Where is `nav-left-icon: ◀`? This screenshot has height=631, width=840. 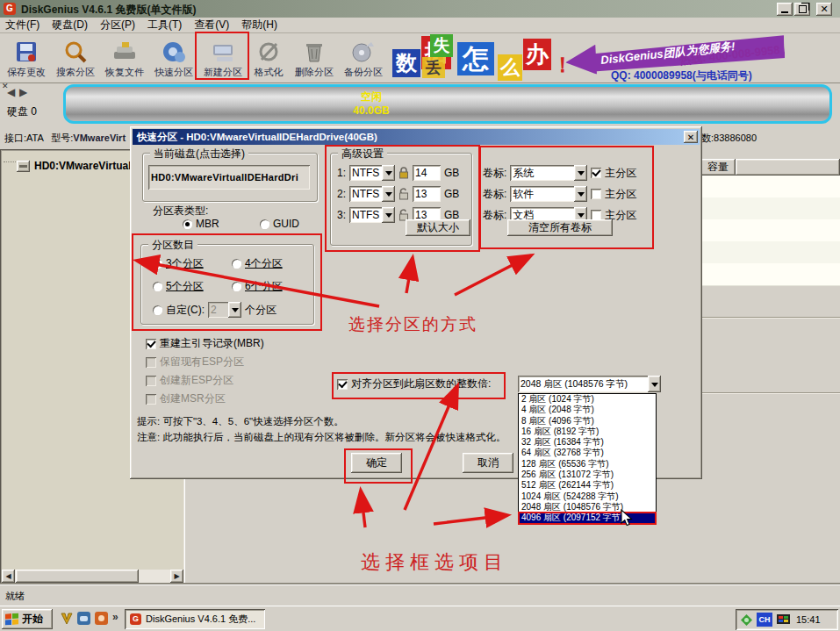 nav-left-icon: ◀ is located at coordinates (11, 92).